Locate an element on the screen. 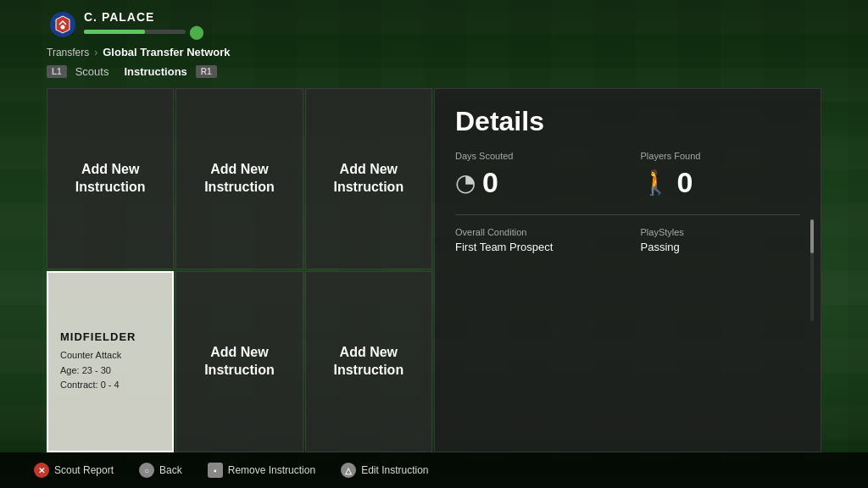 This screenshot has width=868, height=488. add-label-5: Add NewInstruction is located at coordinates (239, 362).